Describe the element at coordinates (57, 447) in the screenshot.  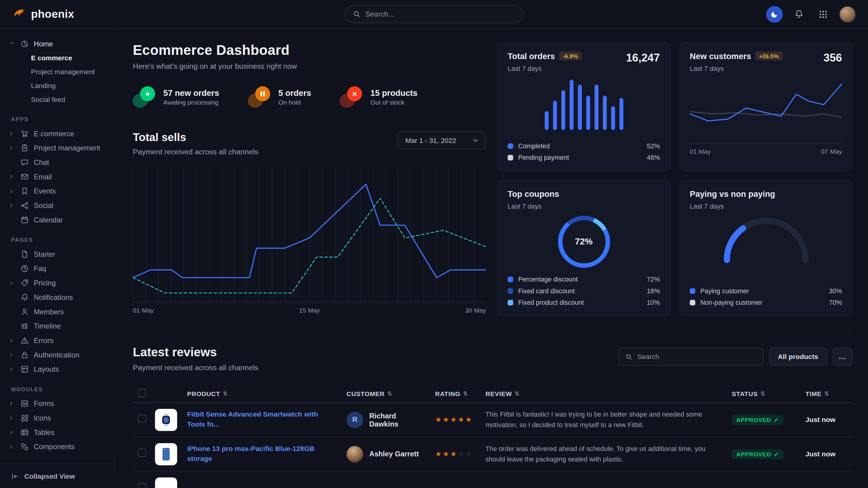
I see `sidebar-item-components: Components` at that location.